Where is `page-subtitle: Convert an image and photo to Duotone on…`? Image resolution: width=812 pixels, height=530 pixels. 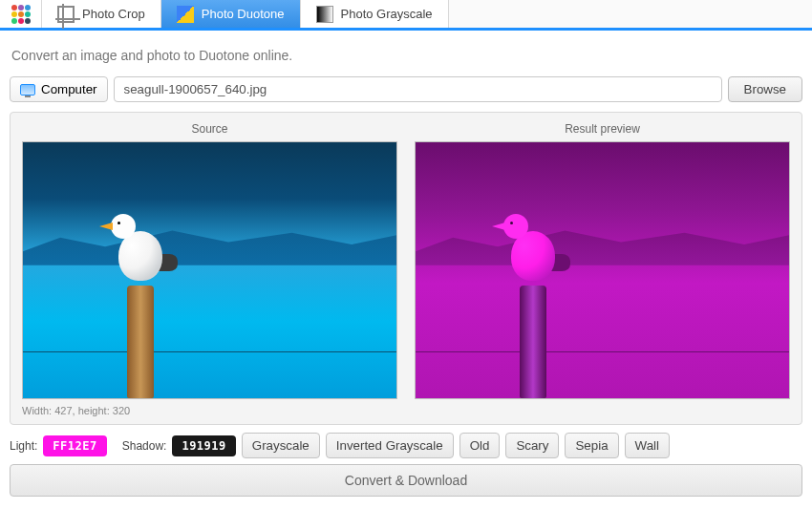
page-subtitle: Convert an image and photo to Duotone on… is located at coordinates (407, 55).